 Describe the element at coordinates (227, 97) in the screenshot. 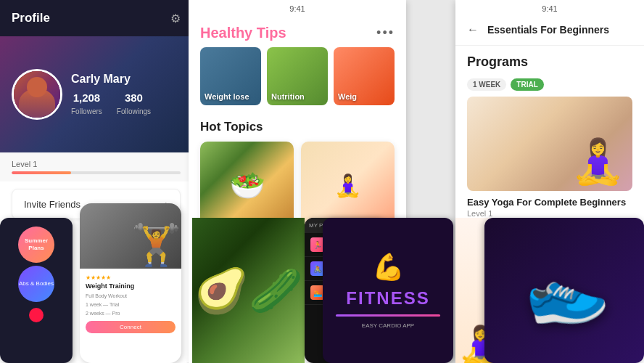

I see `cat-weight-label: Weight lose` at that location.